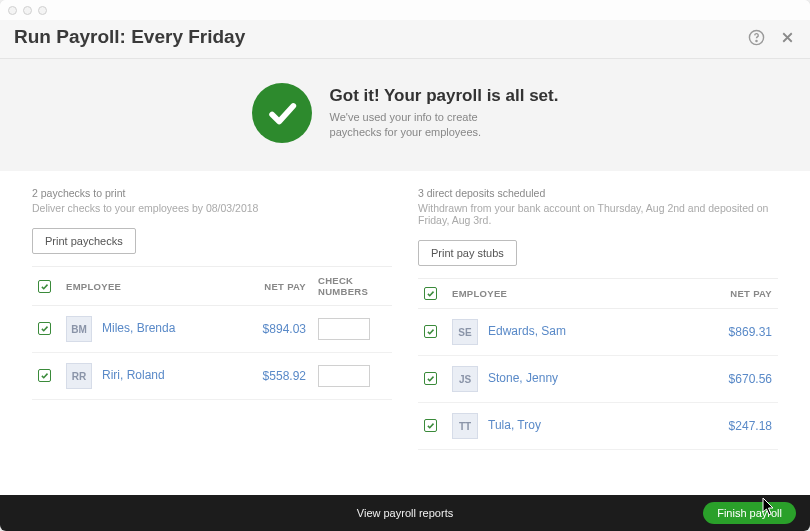  Describe the element at coordinates (750, 379) in the screenshot. I see `net-pay: $670.56` at that location.